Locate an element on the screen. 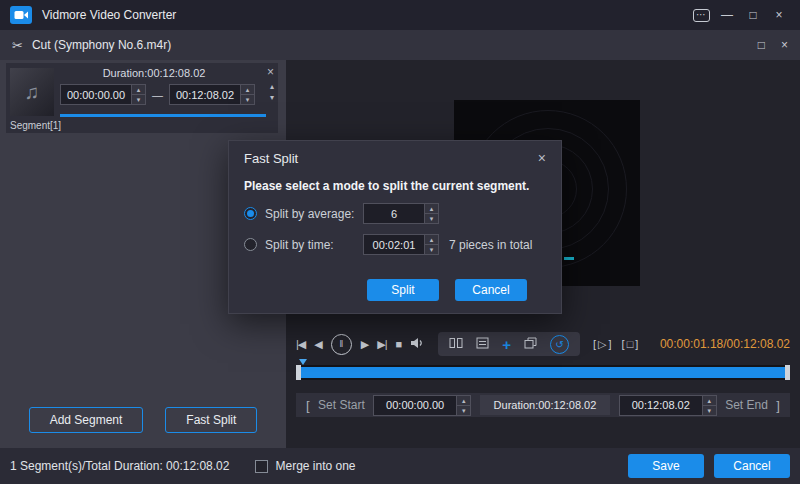 The width and height of the screenshot is (800, 484). skip-to-start-icon: |◀ is located at coordinates (300, 344).